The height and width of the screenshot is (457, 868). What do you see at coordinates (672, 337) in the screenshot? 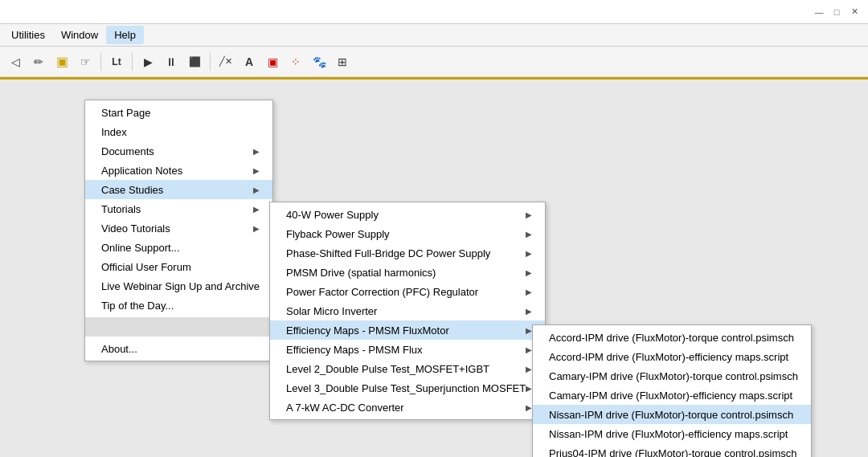
I see `eff-accord-torque: Accord-IPM drive (FluxMotor)-torque cont…` at bounding box center [672, 337].